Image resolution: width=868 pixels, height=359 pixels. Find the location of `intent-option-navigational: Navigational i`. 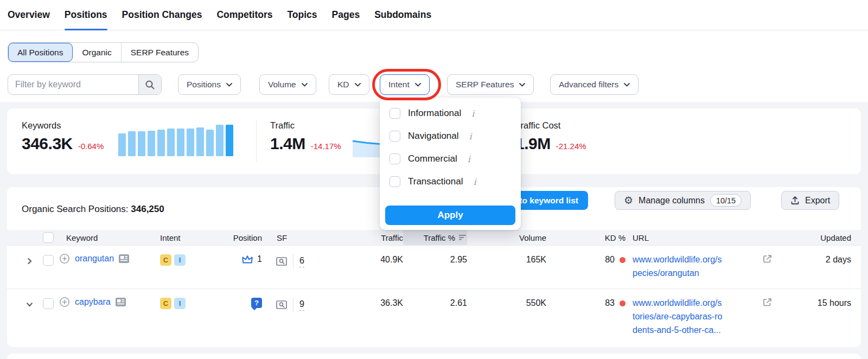

intent-option-navigational: Navigational i is located at coordinates (450, 136).